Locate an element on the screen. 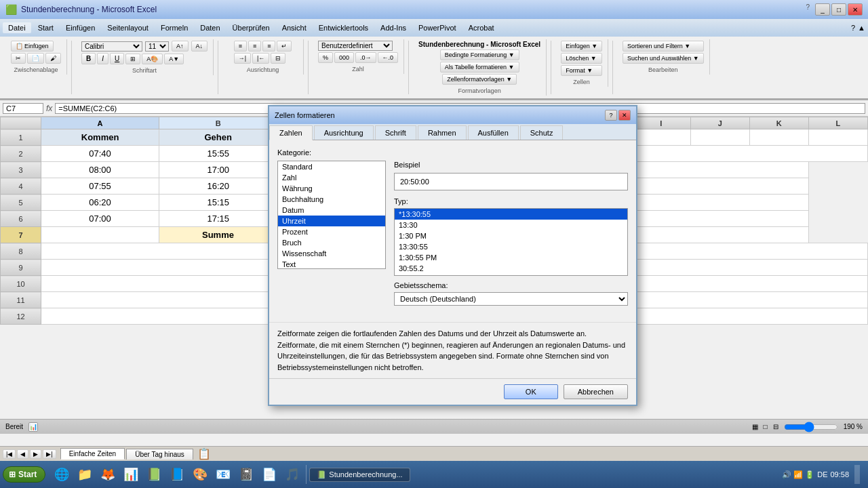 This screenshot has width=868, height=488. kat-datum: Datum is located at coordinates (332, 210).